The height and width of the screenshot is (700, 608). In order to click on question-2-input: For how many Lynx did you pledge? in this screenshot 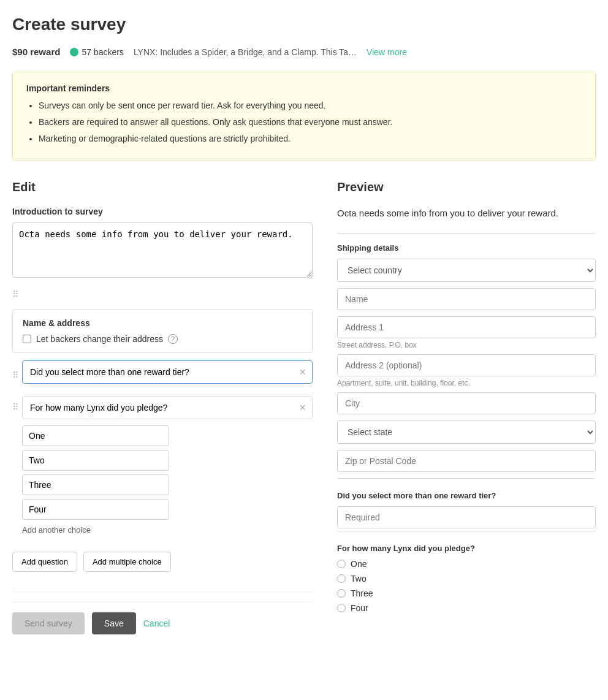, I will do `click(167, 408)`.